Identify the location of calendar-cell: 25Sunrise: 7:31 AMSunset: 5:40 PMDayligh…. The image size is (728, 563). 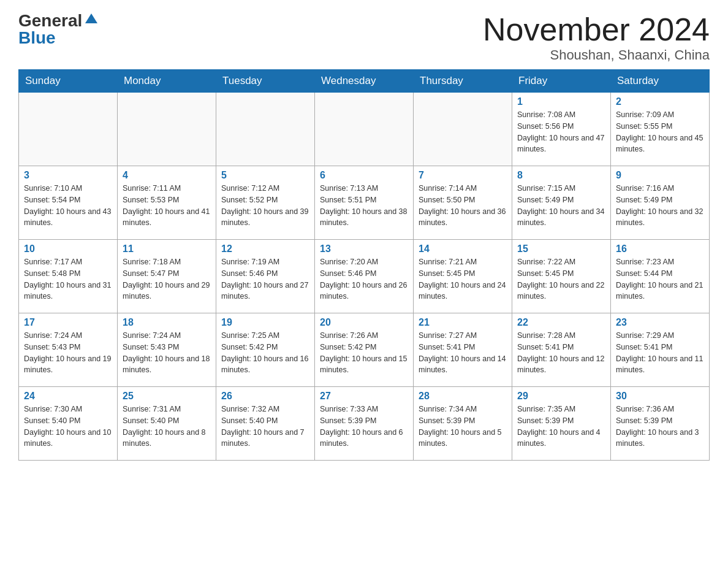
(167, 424).